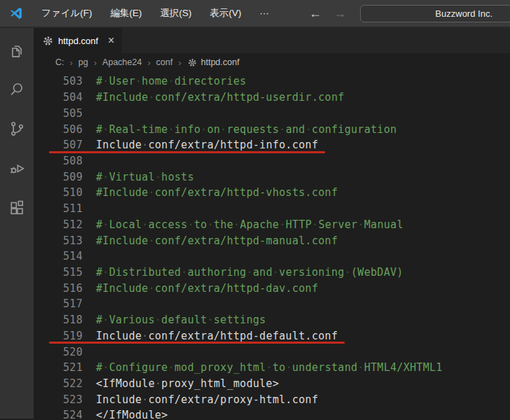  Describe the element at coordinates (272, 273) in the screenshot. I see `code-line: 515#·Distributed·authoring·and·versionin…` at that location.